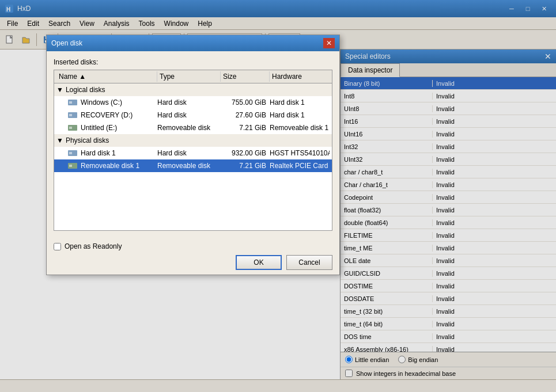 Image resolution: width=556 pixels, height=392 pixels. What do you see at coordinates (193, 246) in the screenshot?
I see `dialog-checkbox-row: Open as Readonly` at bounding box center [193, 246].